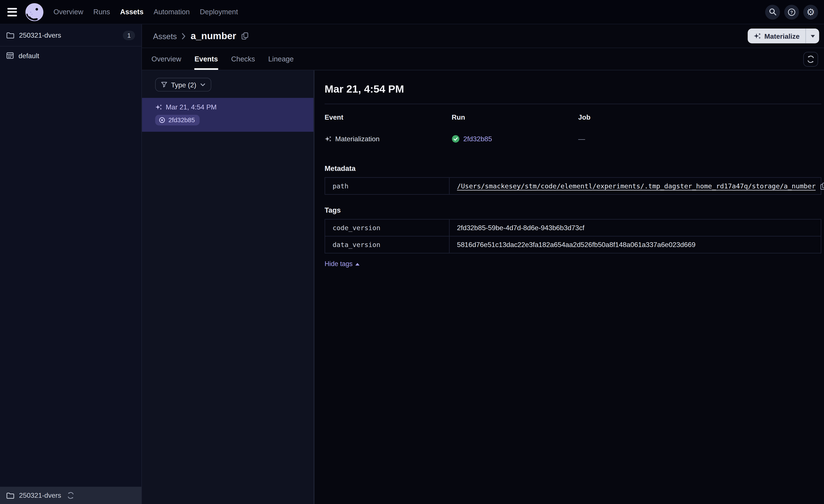  Describe the element at coordinates (184, 85) in the screenshot. I see `filter-label: Type (2)` at that location.